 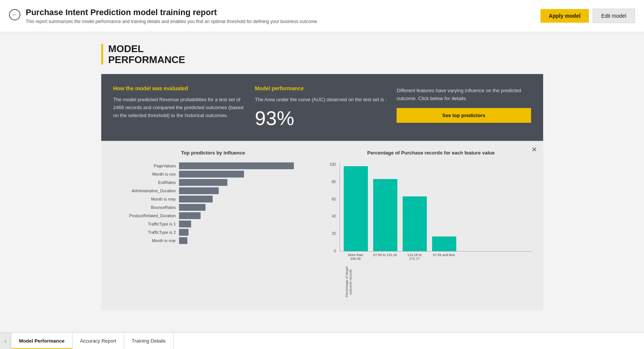 I want to click on info-col-3: Different features have varying influenc…, so click(x=464, y=107).